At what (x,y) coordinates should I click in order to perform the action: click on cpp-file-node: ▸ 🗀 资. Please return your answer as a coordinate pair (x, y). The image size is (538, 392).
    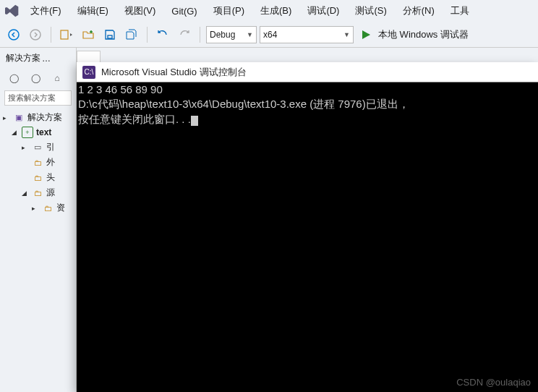
    Looking at the image, I should click on (38, 208).